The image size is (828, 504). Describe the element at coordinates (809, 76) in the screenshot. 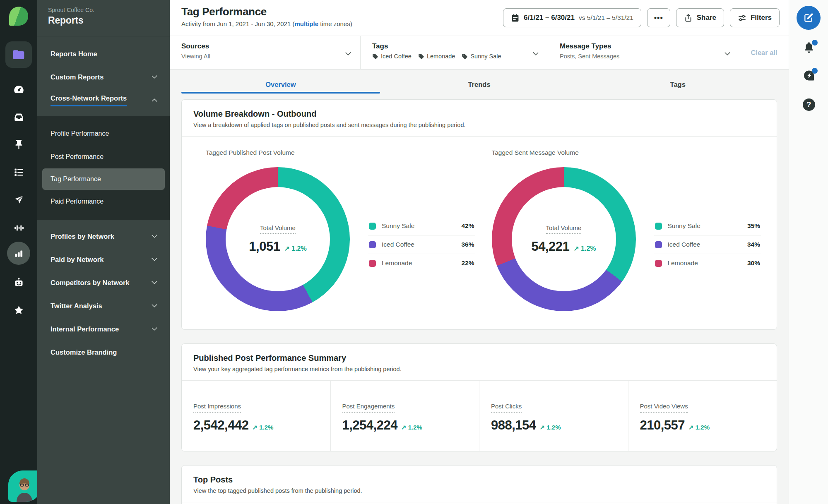

I see `feedback-button` at that location.